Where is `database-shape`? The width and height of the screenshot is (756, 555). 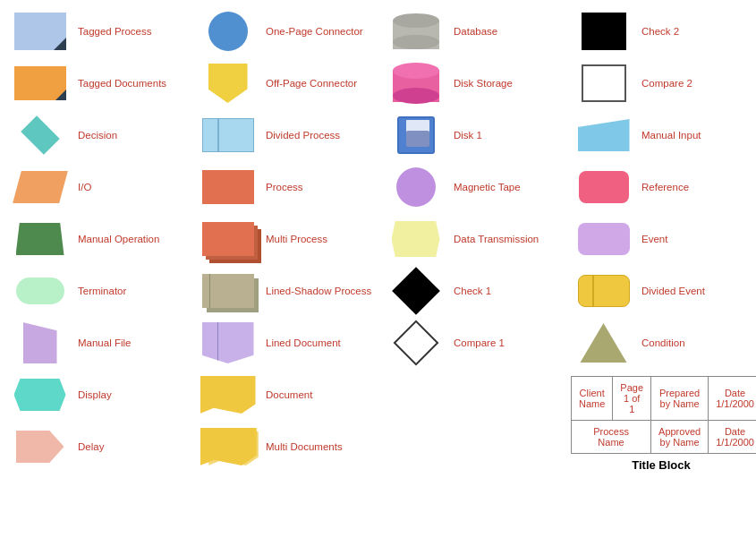 database-shape is located at coordinates (416, 31).